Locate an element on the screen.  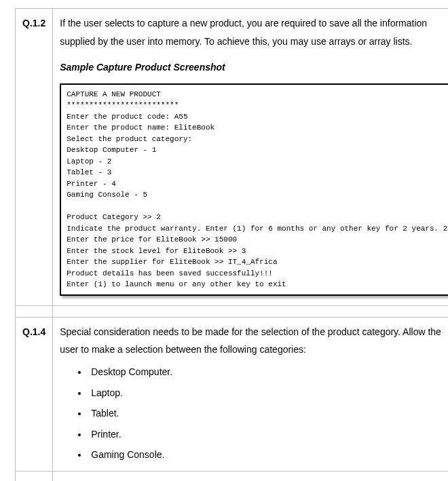
q12-caption: Sample Capture Product Screenshot is located at coordinates (254, 68).